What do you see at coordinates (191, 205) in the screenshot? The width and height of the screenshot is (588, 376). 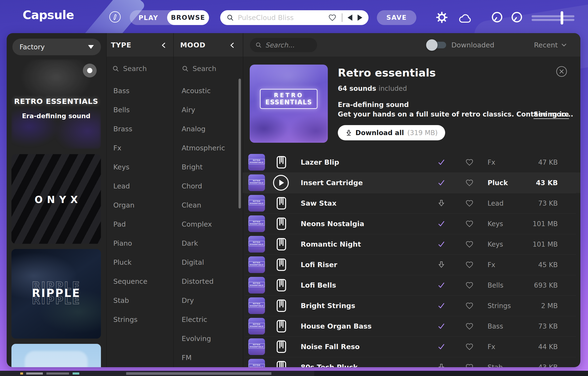 I see `mood-filter-clean: Clean` at bounding box center [191, 205].